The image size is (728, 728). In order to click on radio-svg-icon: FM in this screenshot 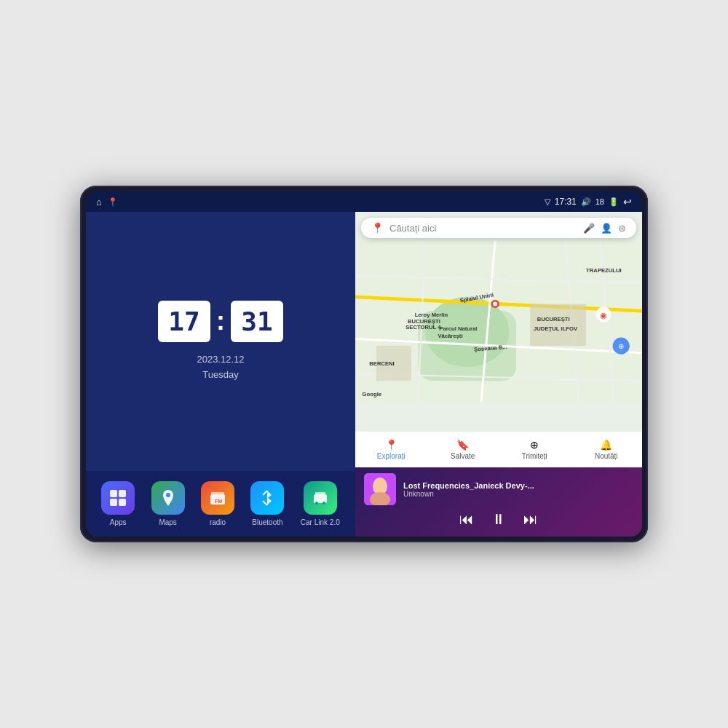, I will do `click(218, 498)`.